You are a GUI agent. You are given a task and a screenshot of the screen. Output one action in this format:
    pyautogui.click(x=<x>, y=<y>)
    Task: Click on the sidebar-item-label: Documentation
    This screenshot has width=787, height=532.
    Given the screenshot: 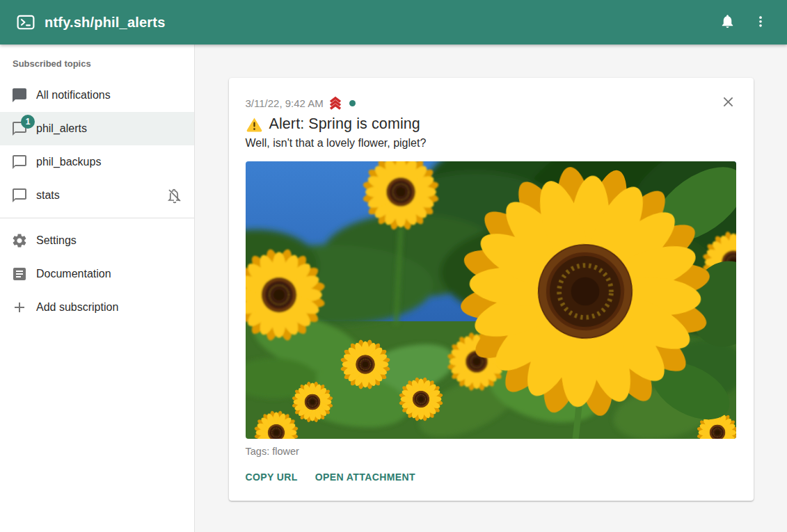 What is the action you would take?
    pyautogui.click(x=110, y=274)
    